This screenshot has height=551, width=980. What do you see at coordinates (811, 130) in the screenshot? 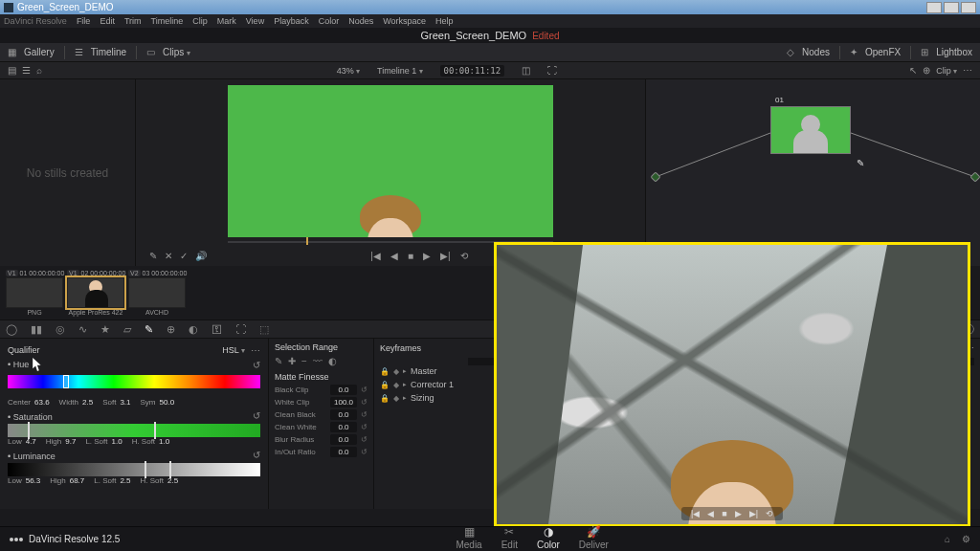
I see `node-01: 01` at bounding box center [811, 130].